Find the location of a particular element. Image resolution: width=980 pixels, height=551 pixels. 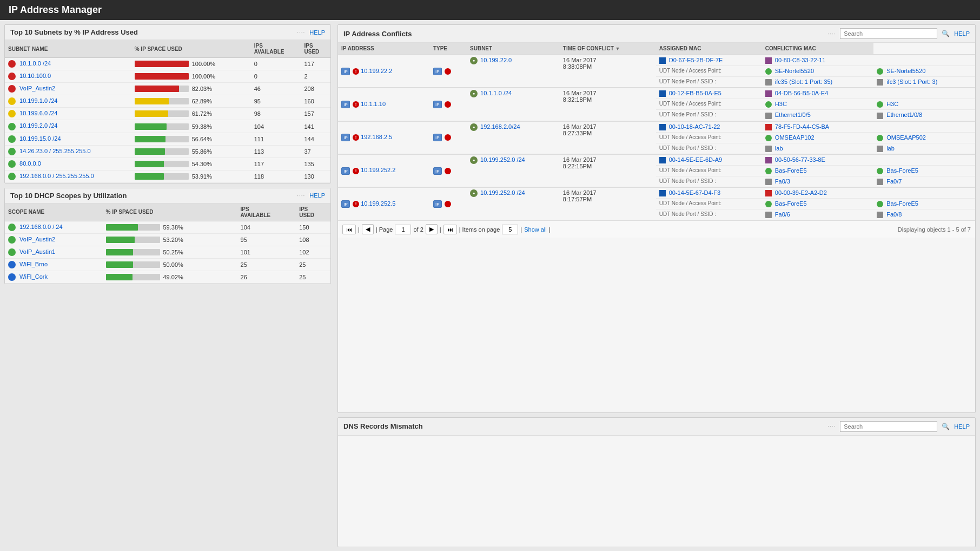

subnet-link: 80.0.0.0 is located at coordinates (30, 163).